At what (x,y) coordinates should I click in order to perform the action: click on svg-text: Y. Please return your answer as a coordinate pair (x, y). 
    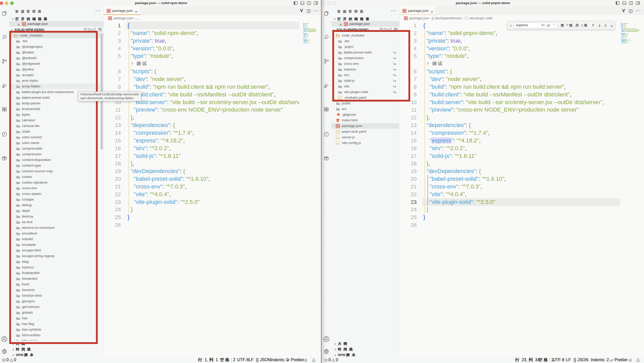
    Looking at the image, I should click on (338, 132).